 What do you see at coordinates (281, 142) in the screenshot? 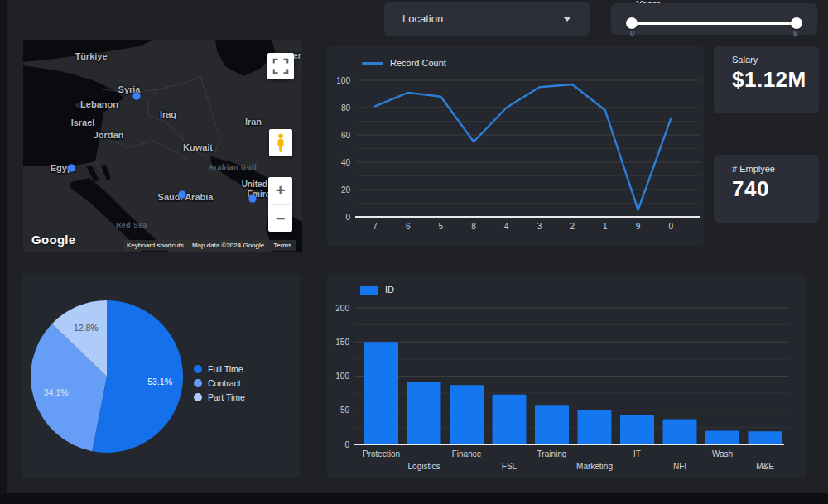
I see `pegman-button` at bounding box center [281, 142].